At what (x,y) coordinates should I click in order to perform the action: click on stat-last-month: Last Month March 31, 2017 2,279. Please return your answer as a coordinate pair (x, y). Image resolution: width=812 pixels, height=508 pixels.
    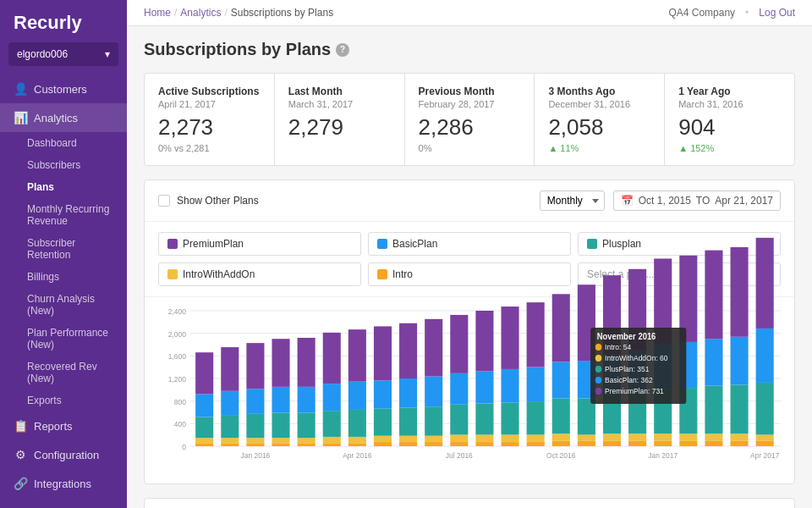
    Looking at the image, I should click on (340, 119).